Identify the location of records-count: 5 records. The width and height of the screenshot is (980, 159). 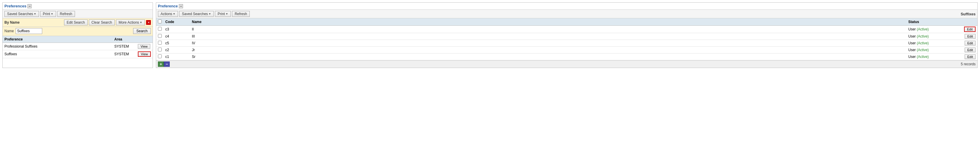
(968, 64).